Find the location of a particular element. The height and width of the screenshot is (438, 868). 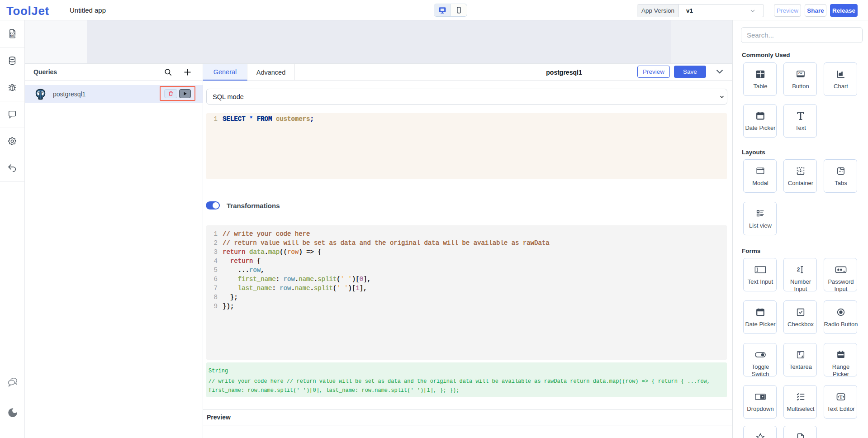

svg-text: JSON is located at coordinates (13, 35).